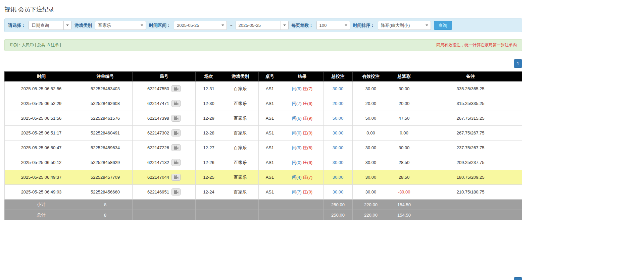  I want to click on table-row: 2025-05-25 06:52:29522528462608622147471…, so click(263, 104).